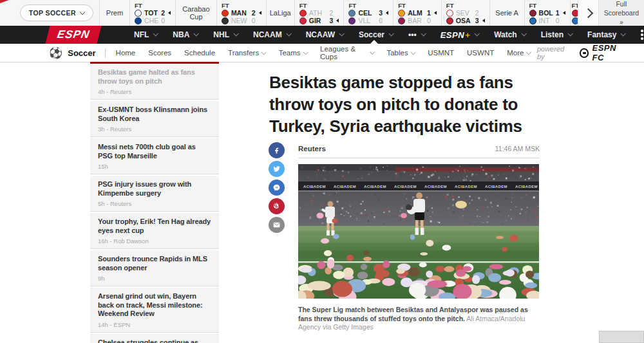 The height and width of the screenshot is (343, 644). What do you see at coordinates (293, 53) in the screenshot?
I see `subnav-item-teams: Teams` at bounding box center [293, 53].